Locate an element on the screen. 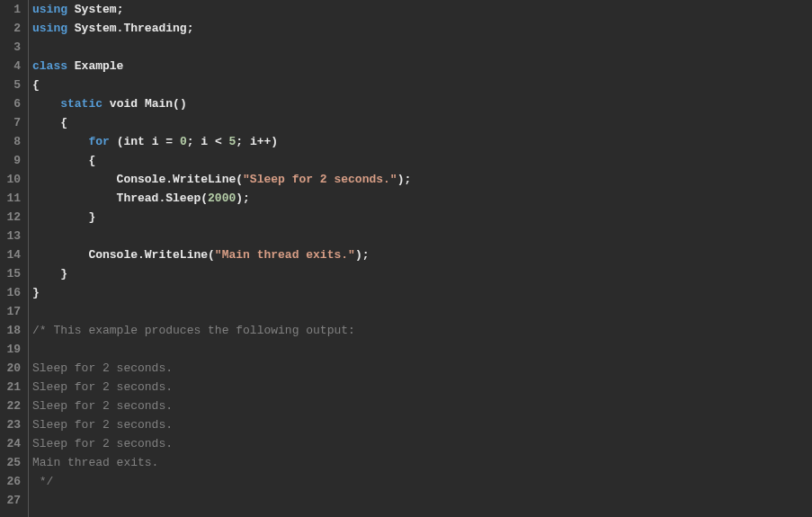 The width and height of the screenshot is (812, 517). line-number: 13 is located at coordinates (13, 236).